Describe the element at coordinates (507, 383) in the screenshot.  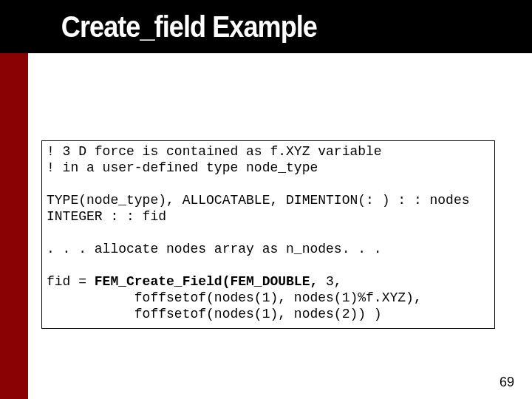
I see `page-number: 69` at that location.